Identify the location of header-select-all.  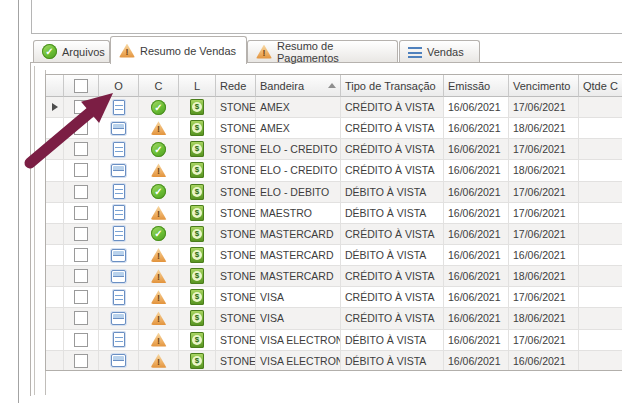
(82, 86).